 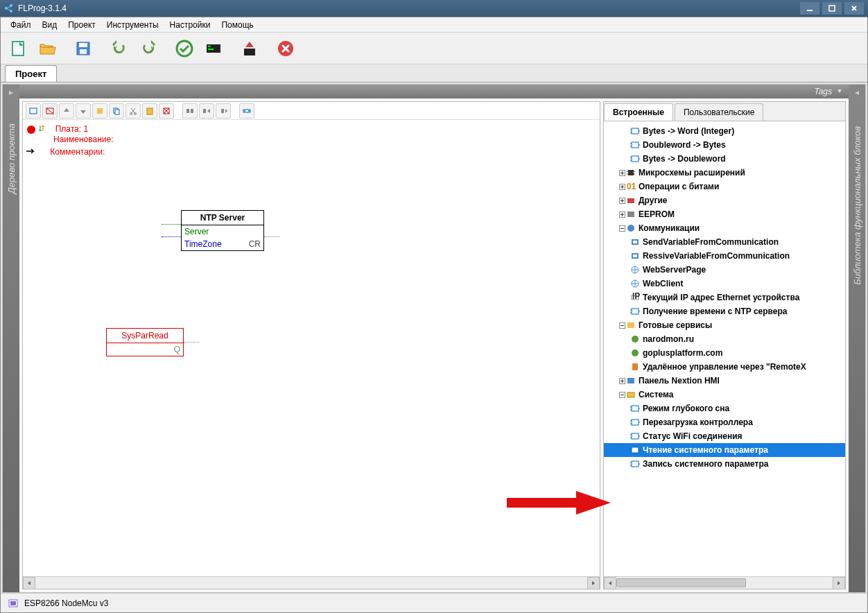 I want to click on hscroll-left-icon, so click(x=29, y=583).